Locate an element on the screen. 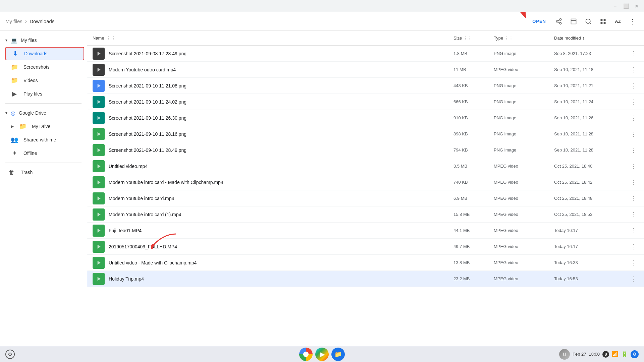 This screenshot has width=644, height=362. table-row: Modern Youtube outro card.mp4 11 MB MPEG… is located at coordinates (366, 70).